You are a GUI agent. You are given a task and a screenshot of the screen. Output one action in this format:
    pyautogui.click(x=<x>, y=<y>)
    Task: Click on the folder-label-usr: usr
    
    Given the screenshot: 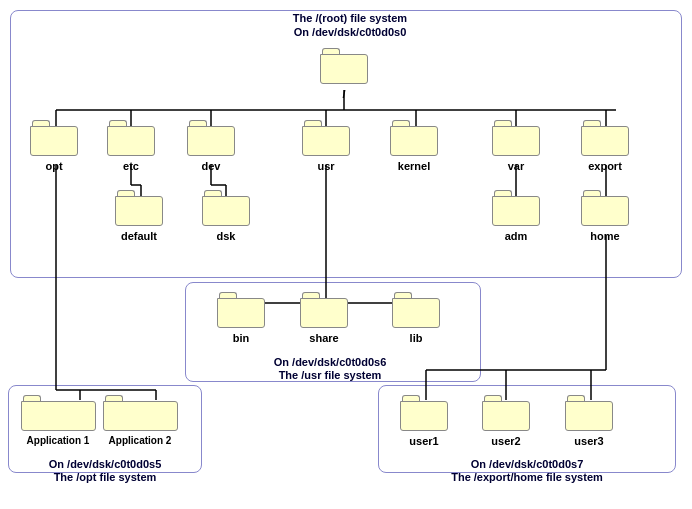 What is the action you would take?
    pyautogui.click(x=326, y=166)
    